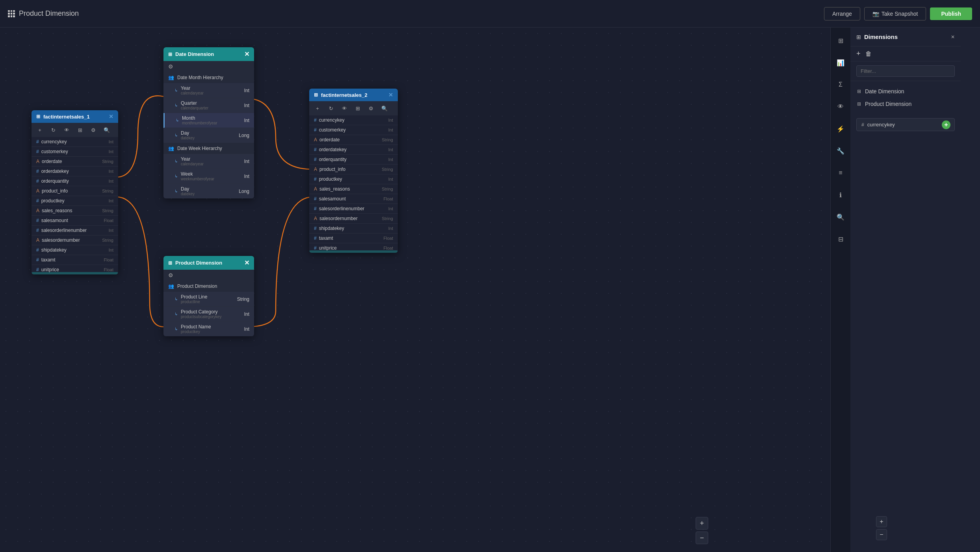 The height and width of the screenshot is (552, 980). What do you see at coordinates (171, 67) in the screenshot?
I see `gear-icon-date: ⚙` at bounding box center [171, 67].